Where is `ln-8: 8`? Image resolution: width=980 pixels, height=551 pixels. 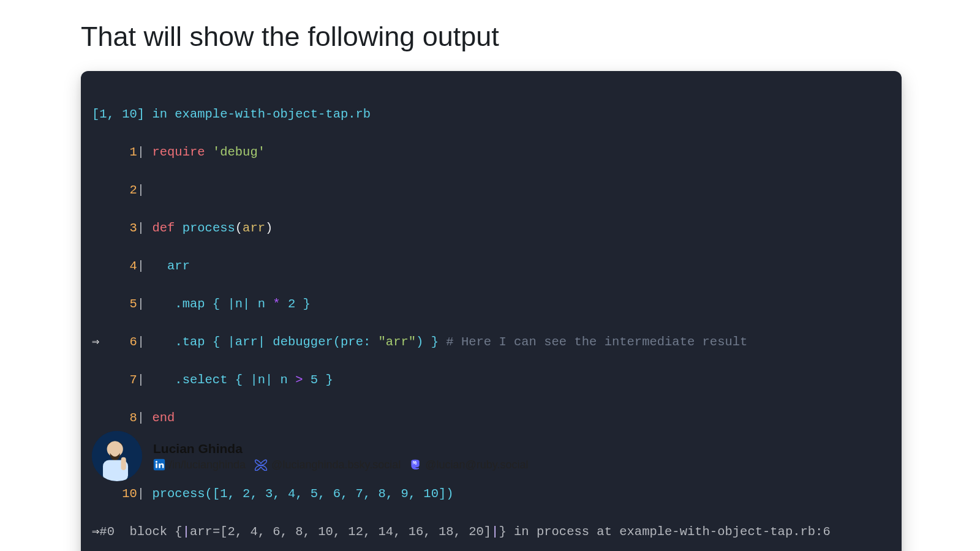 ln-8: 8 is located at coordinates (134, 418).